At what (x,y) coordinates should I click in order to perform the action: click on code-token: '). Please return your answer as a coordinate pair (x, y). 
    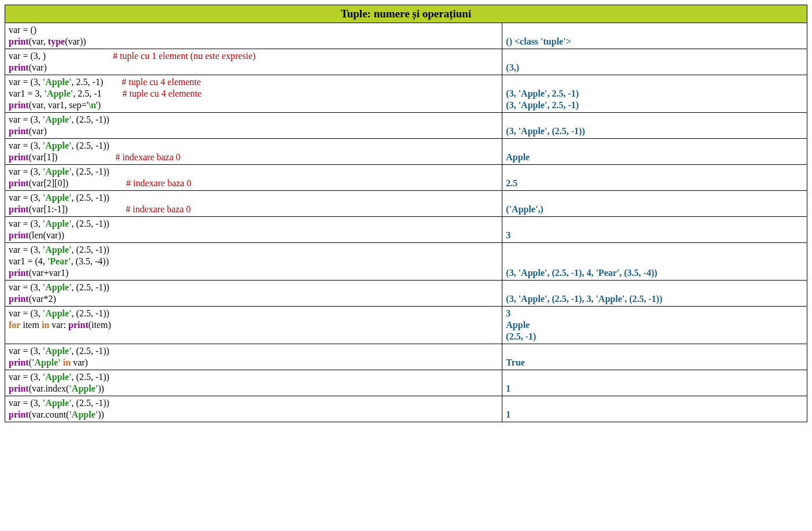
    Looking at the image, I should click on (98, 105).